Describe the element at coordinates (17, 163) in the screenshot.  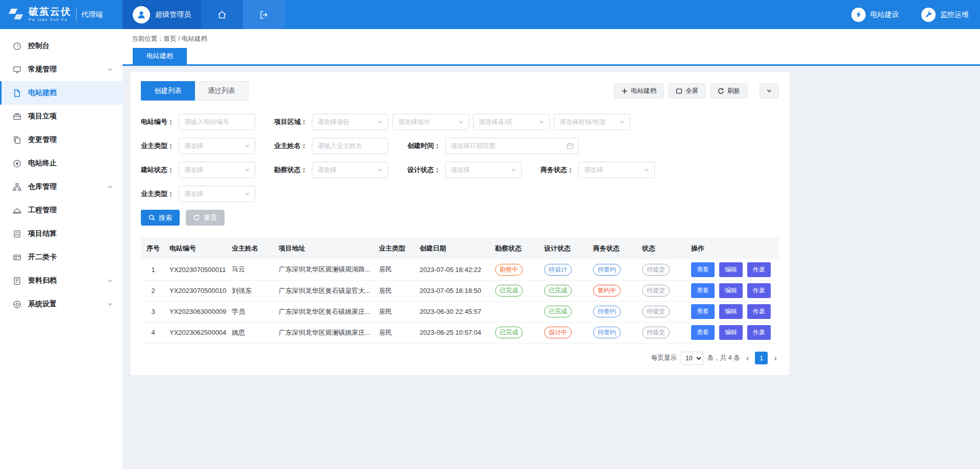
I see `stop-icon` at that location.